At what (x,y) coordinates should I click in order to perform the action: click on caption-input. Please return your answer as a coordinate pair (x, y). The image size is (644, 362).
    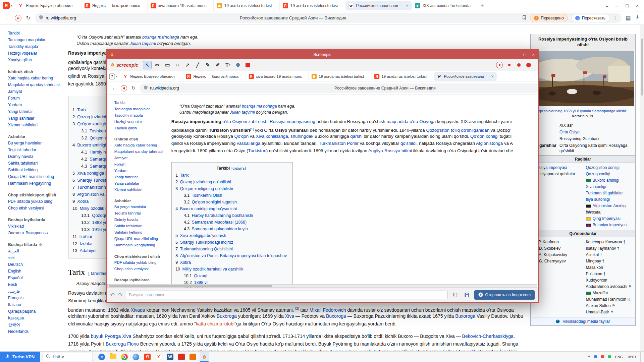
    Looking at the image, I should click on (287, 295).